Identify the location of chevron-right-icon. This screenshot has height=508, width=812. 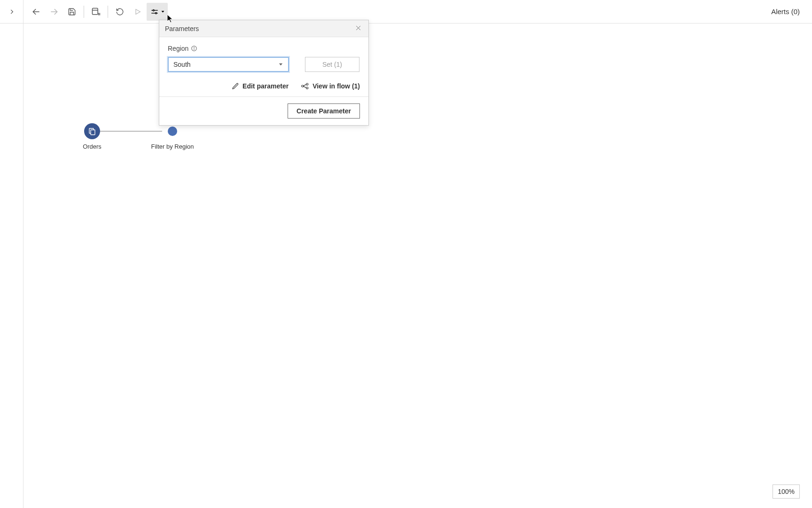
(12, 12).